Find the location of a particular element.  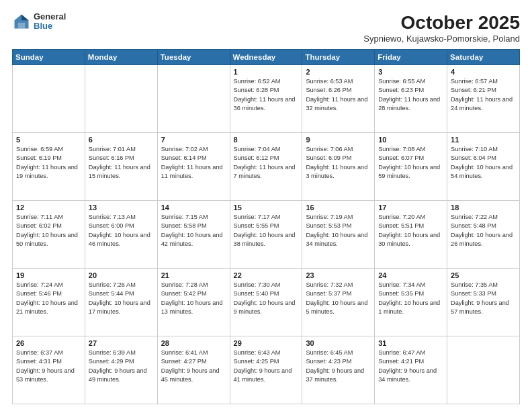

day-info: Sunrise: 7:15 AM Sunset: 5:58 PM Dayligh… is located at coordinates (193, 231).